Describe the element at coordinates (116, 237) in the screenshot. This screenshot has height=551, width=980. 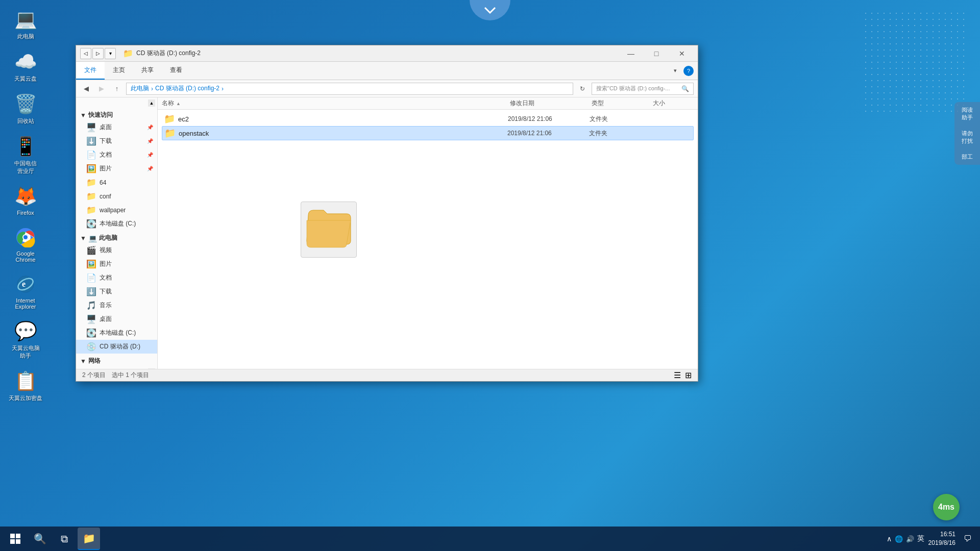
I see `nav-this-computer-header: ▼ 💻 此电脑` at that location.